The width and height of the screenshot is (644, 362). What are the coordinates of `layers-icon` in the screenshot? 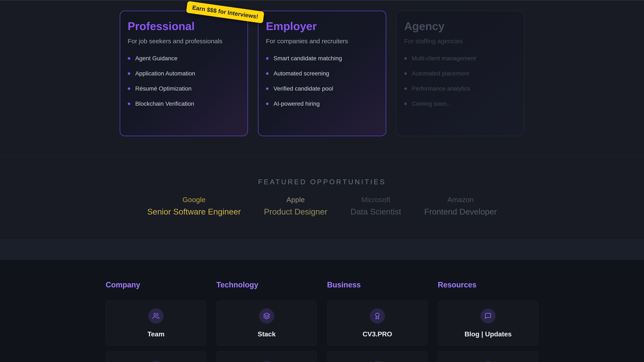 It's located at (266, 316).